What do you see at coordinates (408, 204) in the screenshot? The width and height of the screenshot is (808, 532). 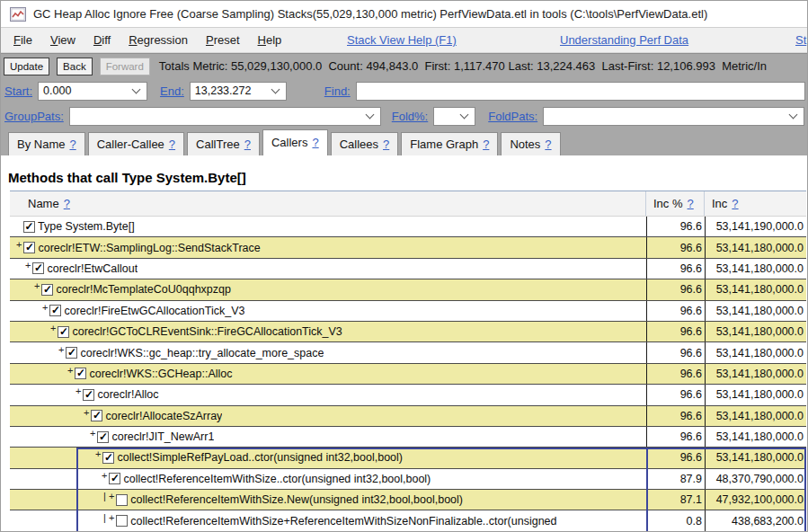 I see `grid-header: Name ? Inc % ? Inc ?` at bounding box center [408, 204].